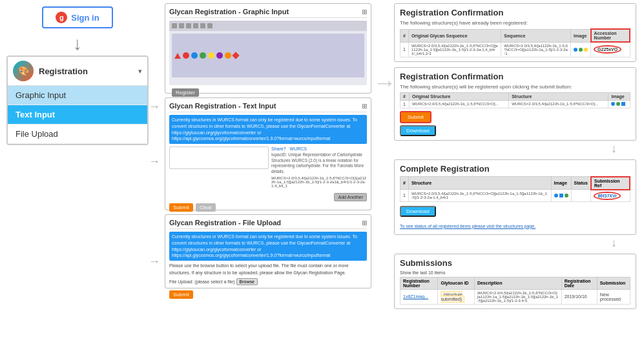 The image size is (644, 353). Describe the element at coordinates (610, 196) in the screenshot. I see `c-row-ref: 86f37XVr` at that location.